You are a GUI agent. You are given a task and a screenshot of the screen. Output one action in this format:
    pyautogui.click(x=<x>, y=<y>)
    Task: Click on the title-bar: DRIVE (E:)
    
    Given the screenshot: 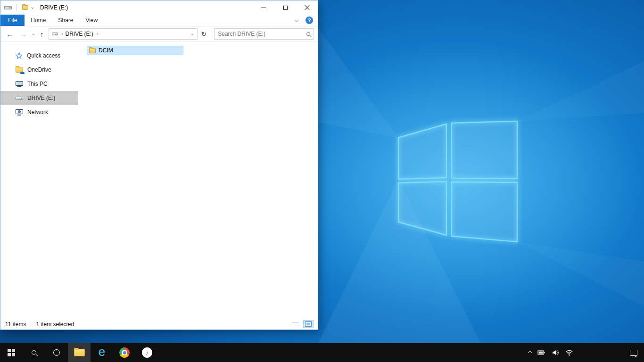 What is the action you would take?
    pyautogui.click(x=159, y=8)
    